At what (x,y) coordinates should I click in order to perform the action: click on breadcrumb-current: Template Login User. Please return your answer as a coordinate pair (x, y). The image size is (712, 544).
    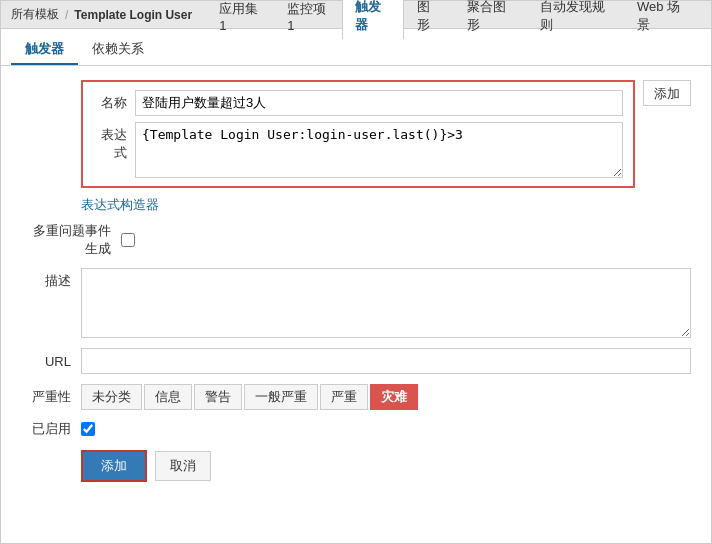
    Looking at the image, I should click on (133, 15).